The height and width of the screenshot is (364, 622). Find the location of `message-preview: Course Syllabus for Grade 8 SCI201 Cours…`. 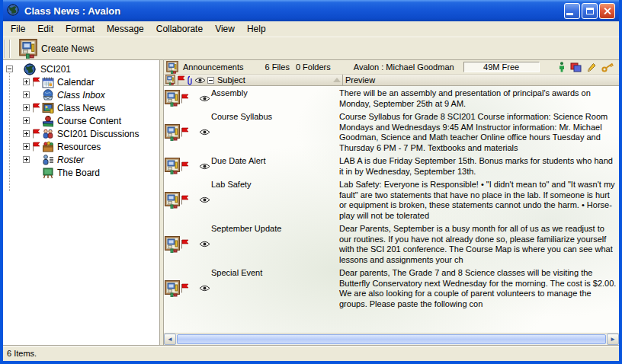

message-preview: Course Syllabus for Grade 8 SCI201 Cours… is located at coordinates (477, 133).